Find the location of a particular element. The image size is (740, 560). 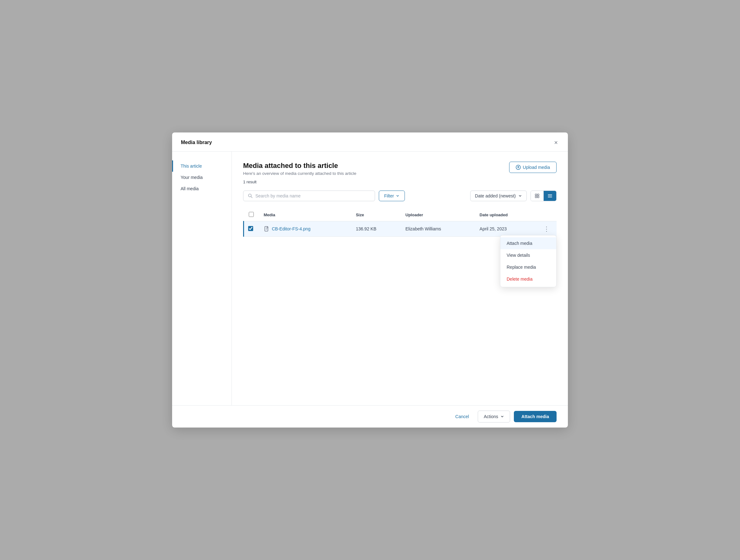

context-menu: Attach media View details Replace media … is located at coordinates (529, 261).